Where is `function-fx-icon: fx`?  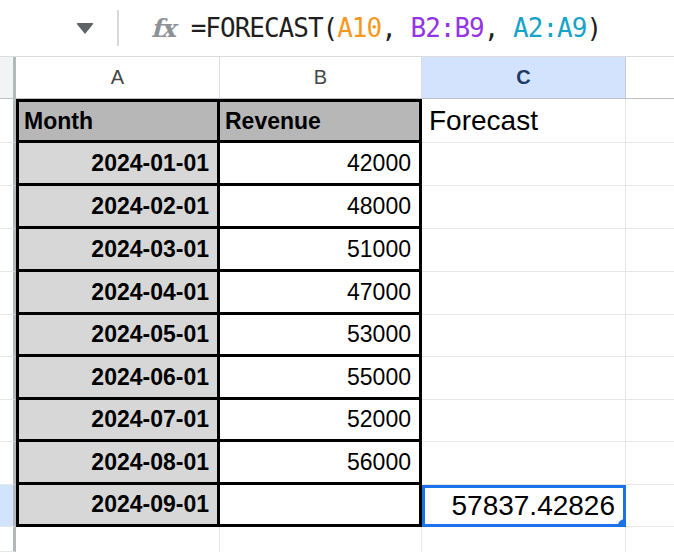
function-fx-icon: fx is located at coordinates (163, 28).